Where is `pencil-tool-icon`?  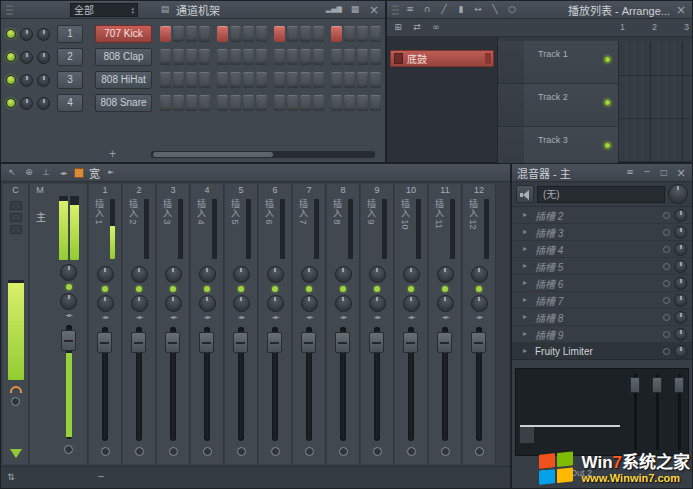 pencil-tool-icon is located at coordinates (444, 10).